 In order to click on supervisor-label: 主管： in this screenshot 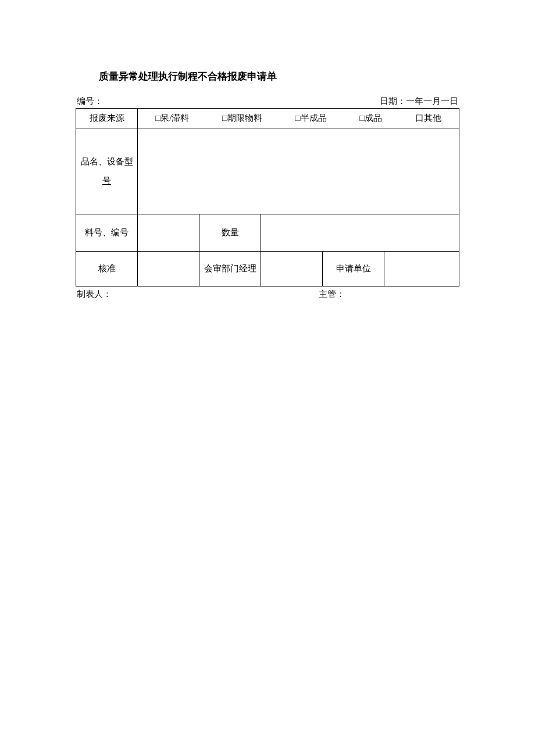, I will do `click(388, 294)`.